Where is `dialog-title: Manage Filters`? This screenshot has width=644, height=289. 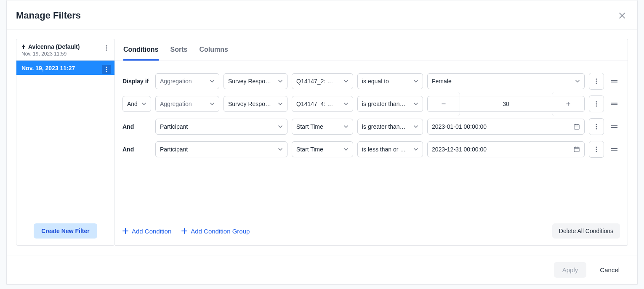 dialog-title: Manage Filters is located at coordinates (48, 16).